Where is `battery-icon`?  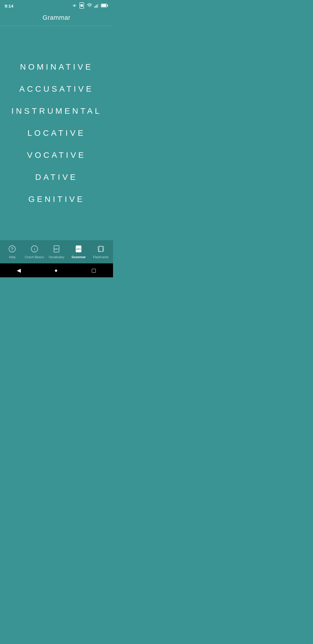
battery-icon is located at coordinates (105, 6).